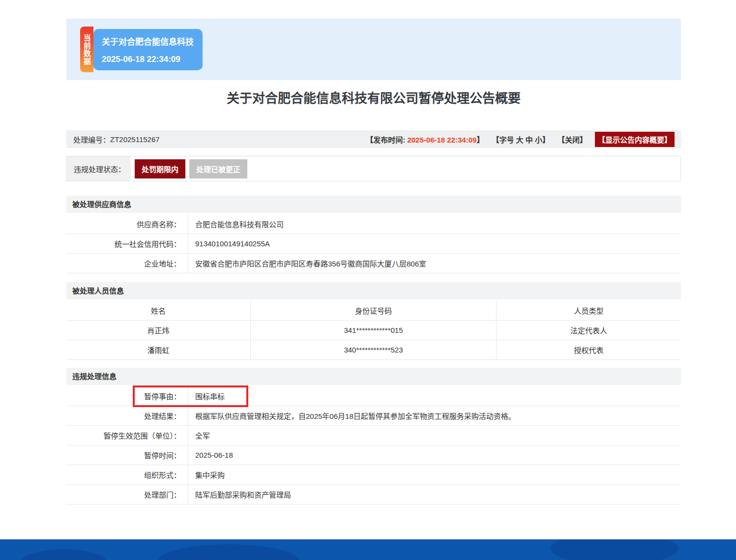 The image size is (736, 560). Describe the element at coordinates (435, 244) in the screenshot. I see `credit-code-value: 91340100149140255A` at that location.